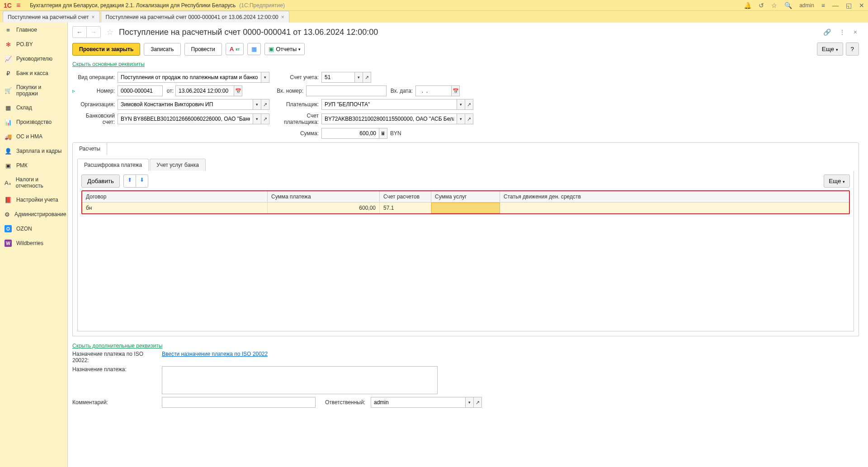  I want to click on minimize-icon: —, so click(835, 5).